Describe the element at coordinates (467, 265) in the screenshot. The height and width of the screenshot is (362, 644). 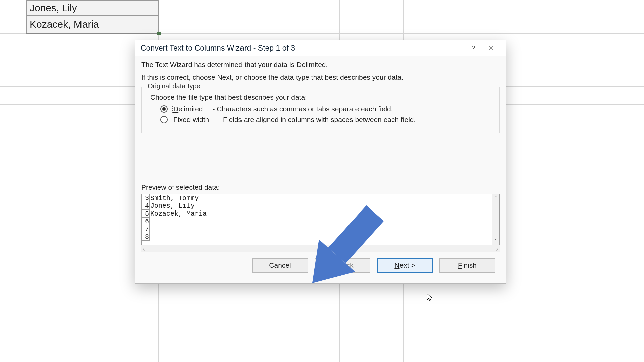
I see `finish-button: Finish` at that location.